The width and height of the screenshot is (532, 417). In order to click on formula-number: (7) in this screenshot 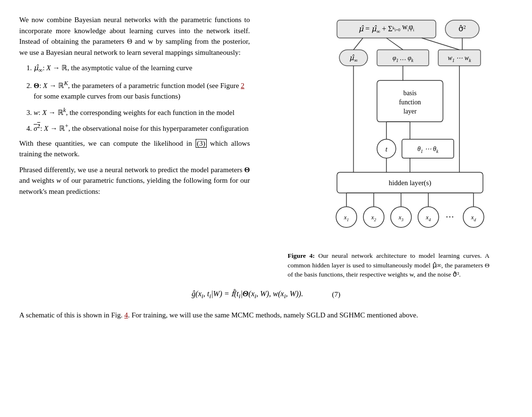, I will do `click(336, 294)`.